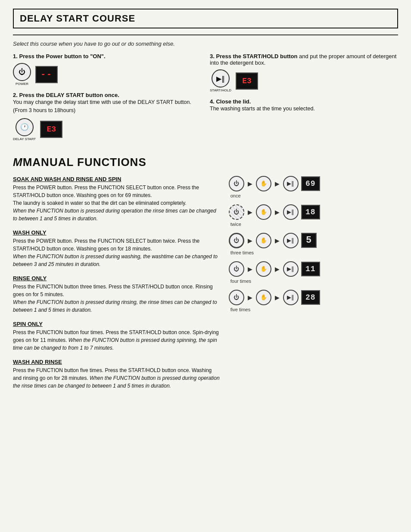 The width and height of the screenshot is (411, 532). I want to click on power-btn-washrinse: ⏻, so click(237, 297).